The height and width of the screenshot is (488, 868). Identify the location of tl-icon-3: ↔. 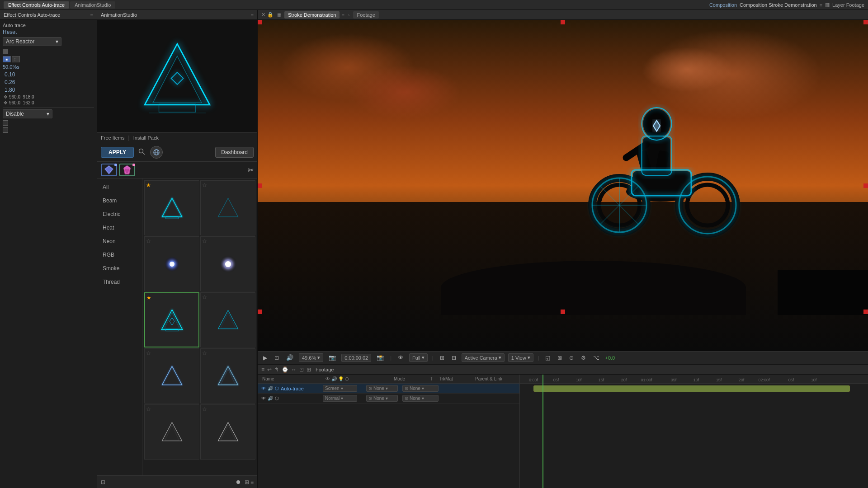
(294, 370).